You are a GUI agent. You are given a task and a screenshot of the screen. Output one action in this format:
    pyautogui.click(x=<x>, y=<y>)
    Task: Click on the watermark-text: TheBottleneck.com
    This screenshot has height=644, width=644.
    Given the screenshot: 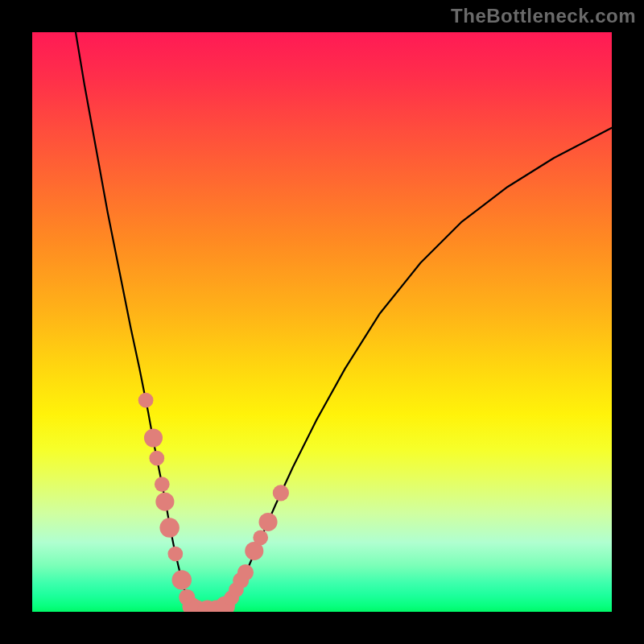 What is the action you would take?
    pyautogui.click(x=543, y=16)
    